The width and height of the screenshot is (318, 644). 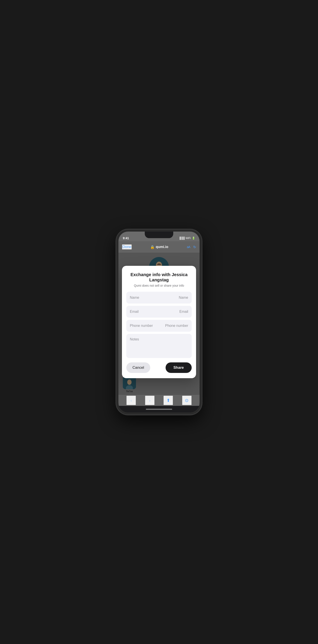 I want to click on phone-frame: 9:41 ▐▐▐ WiFi 🔋 Done 🔒 qumi.io aA ↻, so click(x=159, y=322).